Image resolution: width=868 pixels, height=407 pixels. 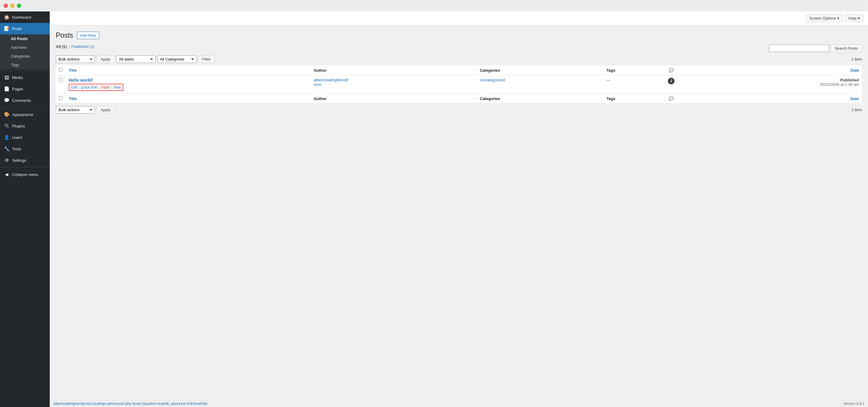 What do you see at coordinates (111, 88) in the screenshot?
I see `sep-3: |` at bounding box center [111, 88].